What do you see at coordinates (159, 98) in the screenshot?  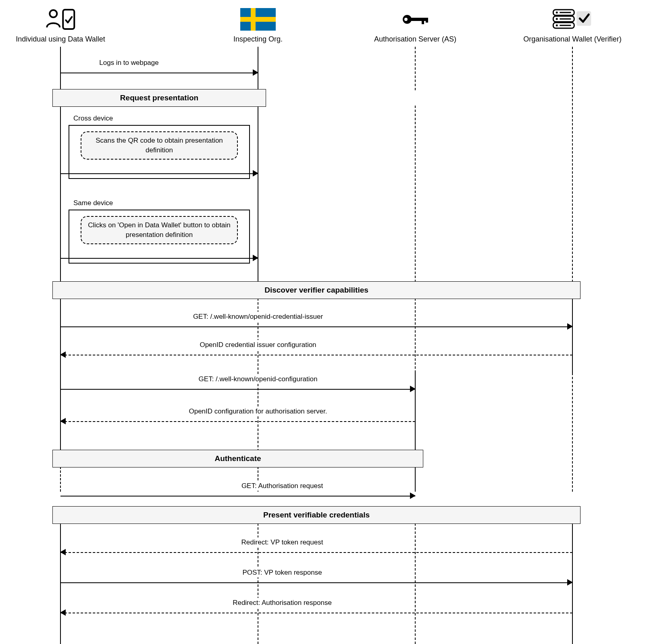 I see `section-request-presentation: Request presentation` at bounding box center [159, 98].